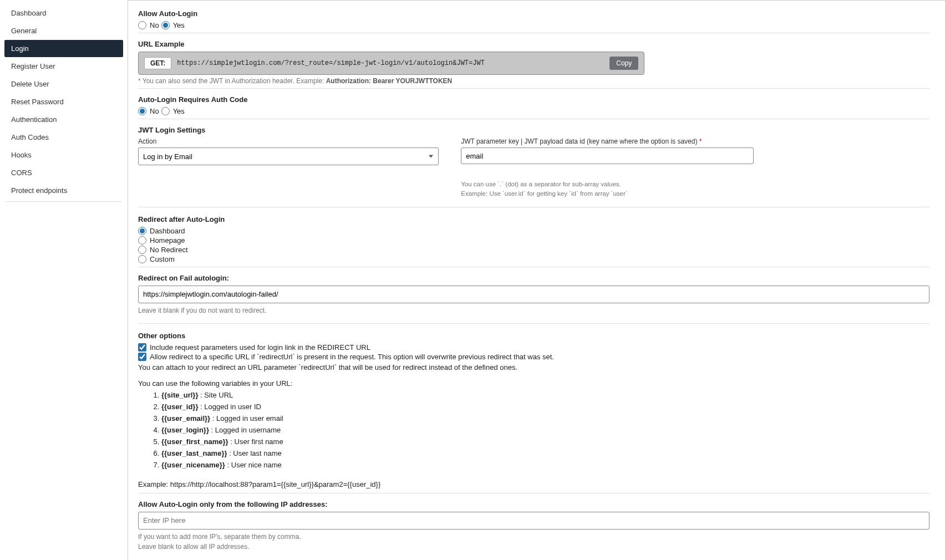  Describe the element at coordinates (534, 347) in the screenshot. I see `check-include-params: Include request parameters used for logi…` at that location.